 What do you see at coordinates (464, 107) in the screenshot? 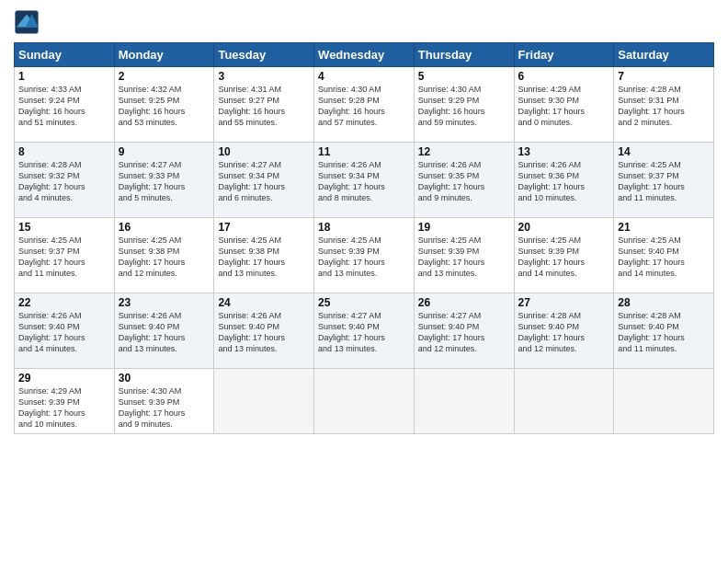
I see `day-info: Sunrise: 4:30 AM Sunset: 9:29 PM Dayligh…` at bounding box center [464, 107].